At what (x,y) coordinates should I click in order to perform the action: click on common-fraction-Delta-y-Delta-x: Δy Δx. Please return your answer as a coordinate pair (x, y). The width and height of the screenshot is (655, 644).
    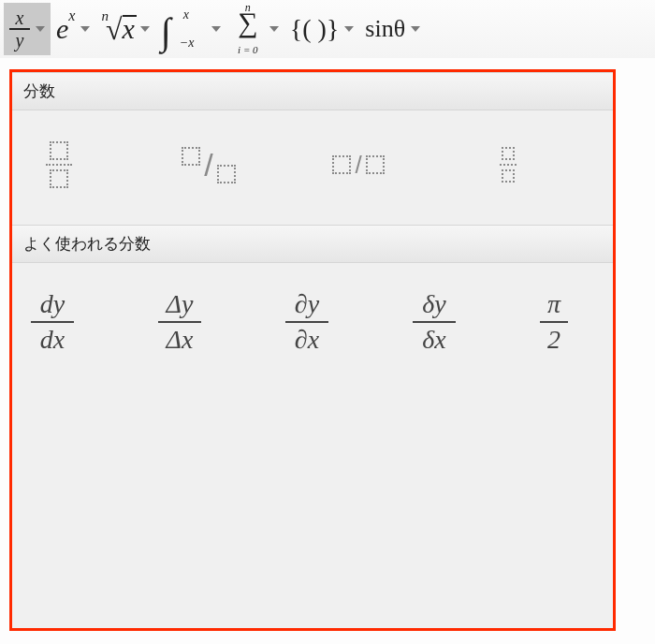
    Looking at the image, I should click on (180, 322).